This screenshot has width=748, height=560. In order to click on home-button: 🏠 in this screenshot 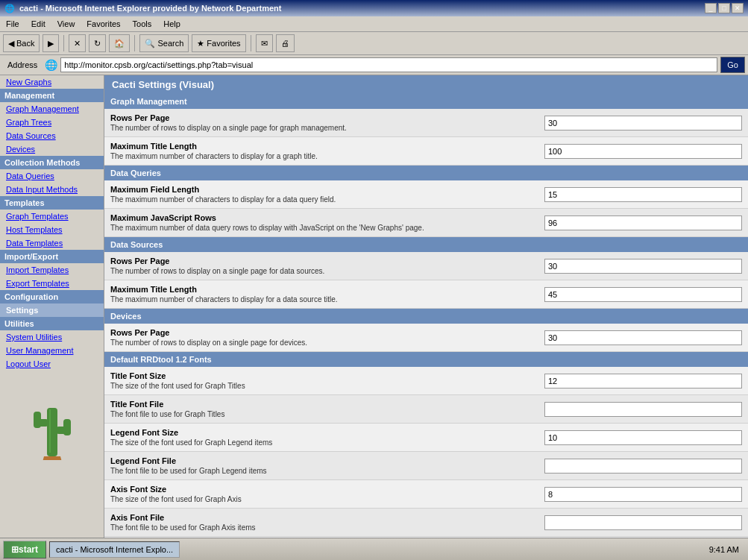, I will do `click(119, 43)`.